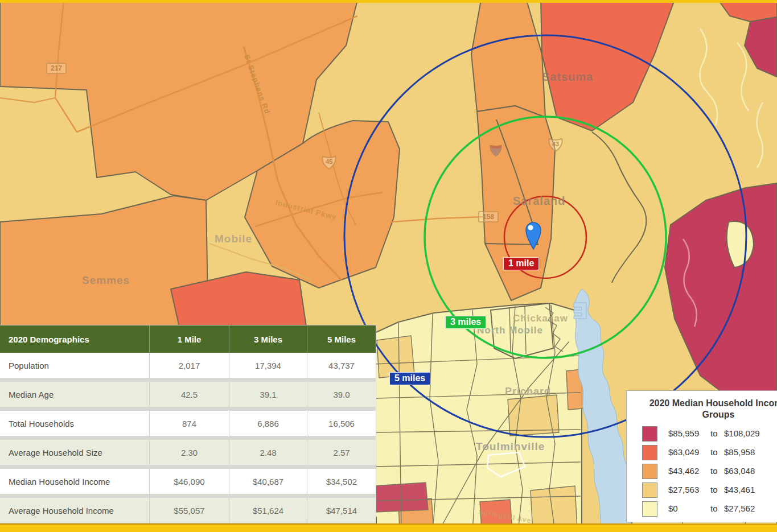  What do you see at coordinates (257, 84) in the screenshot?
I see `map-label-st-stephens-rd: St Stephens Rd` at bounding box center [257, 84].